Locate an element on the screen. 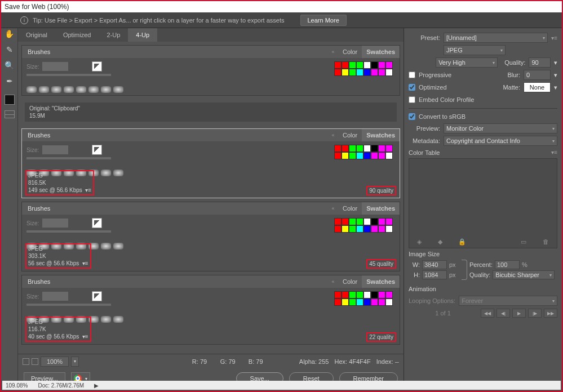 The height and width of the screenshot is (392, 563). slice-tool-icon: ✎ is located at coordinates (10, 50).